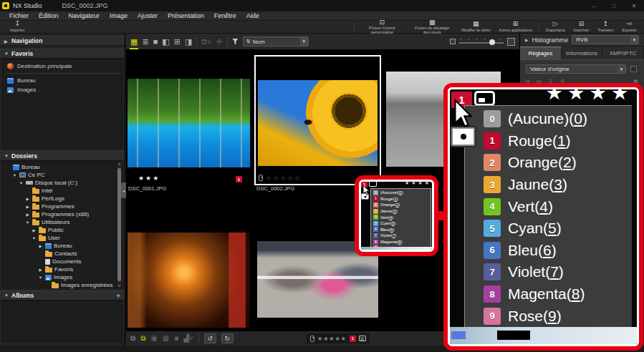 This screenshot has height=352, width=644. What do you see at coordinates (476, 27) in the screenshot?
I see `toolbar-button-modifier-la-video: ▦Modifier la vidéo` at bounding box center [476, 27].